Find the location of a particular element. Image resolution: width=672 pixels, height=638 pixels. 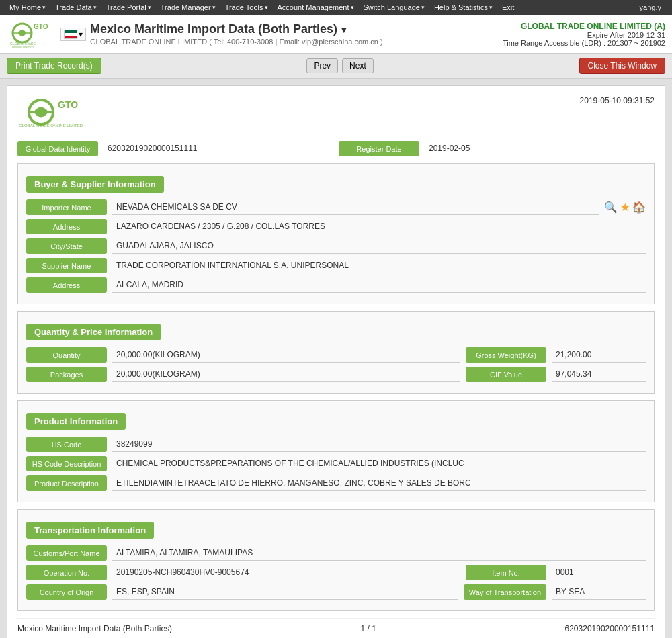

home-icon: 🏠 is located at coordinates (639, 207).